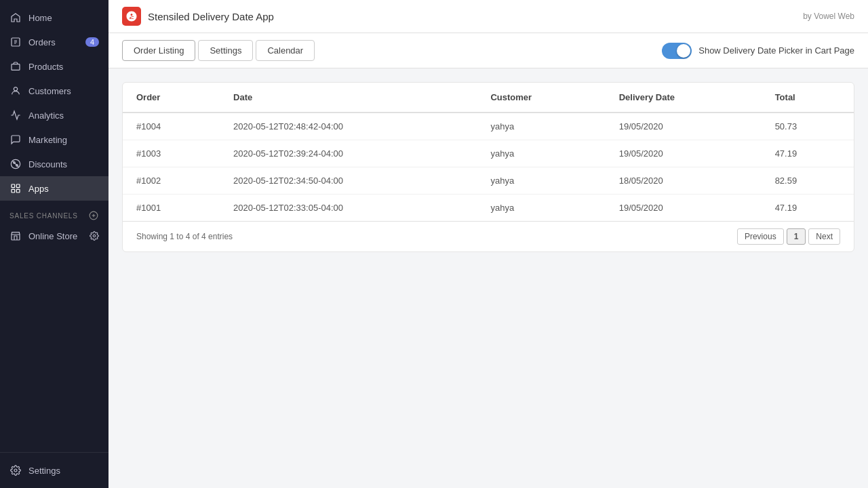 The width and height of the screenshot is (868, 488). Describe the element at coordinates (16, 164) in the screenshot. I see `discounts-icon` at that location.